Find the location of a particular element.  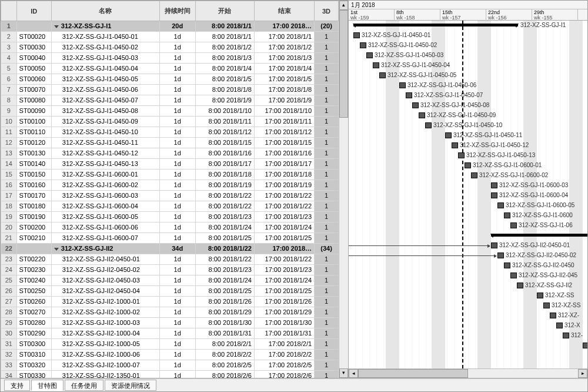

cell-name: 312-XZ-SS-GJ-II2-1000-05 is located at coordinates (105, 344).